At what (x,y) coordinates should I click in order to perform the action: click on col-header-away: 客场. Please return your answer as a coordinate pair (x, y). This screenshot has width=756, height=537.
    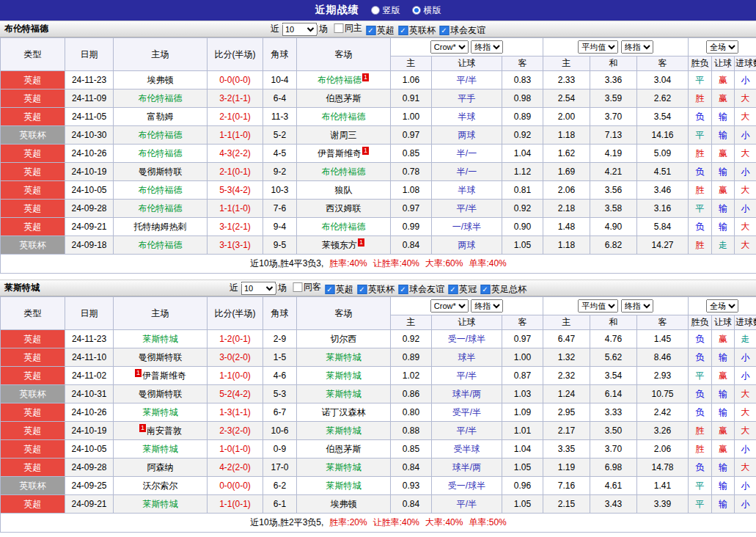
    Looking at the image, I should click on (344, 54).